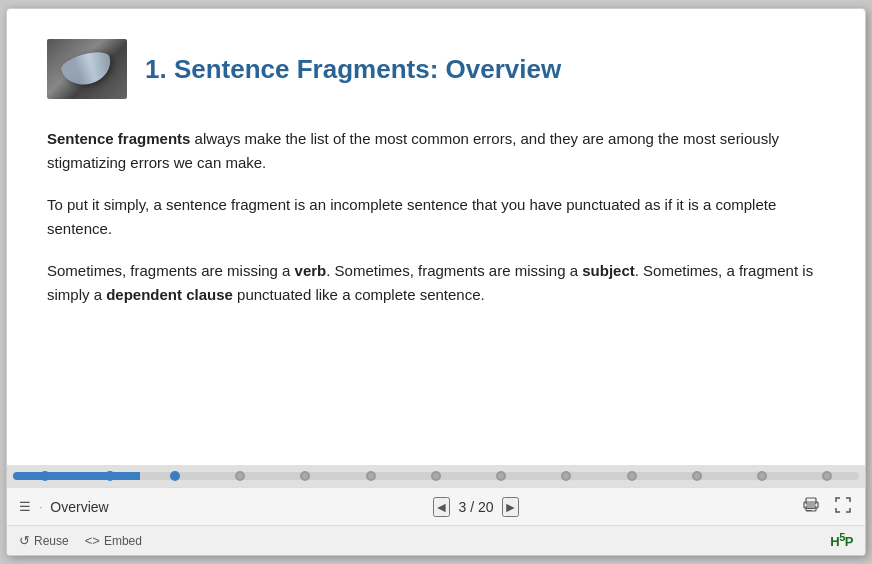 The image size is (872, 564). Describe the element at coordinates (436, 283) in the screenshot. I see `paragraph-3: Sometimes, fragments are missing a verb.…` at that location.